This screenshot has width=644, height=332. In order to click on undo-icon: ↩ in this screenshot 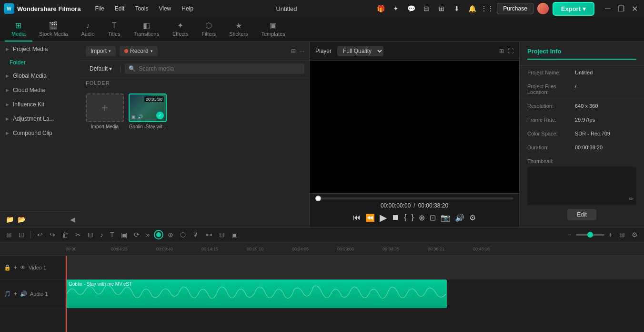, I will do `click(40, 235)`.